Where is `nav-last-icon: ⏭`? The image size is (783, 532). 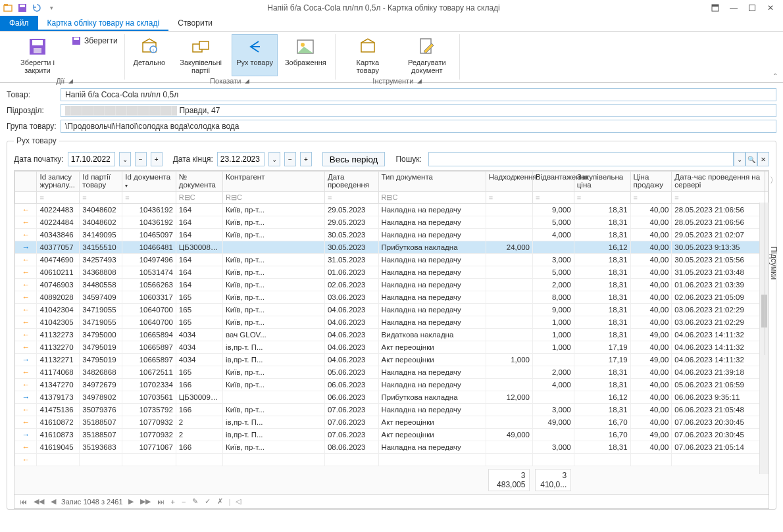
nav-last-icon: ⏭ is located at coordinates (161, 502).